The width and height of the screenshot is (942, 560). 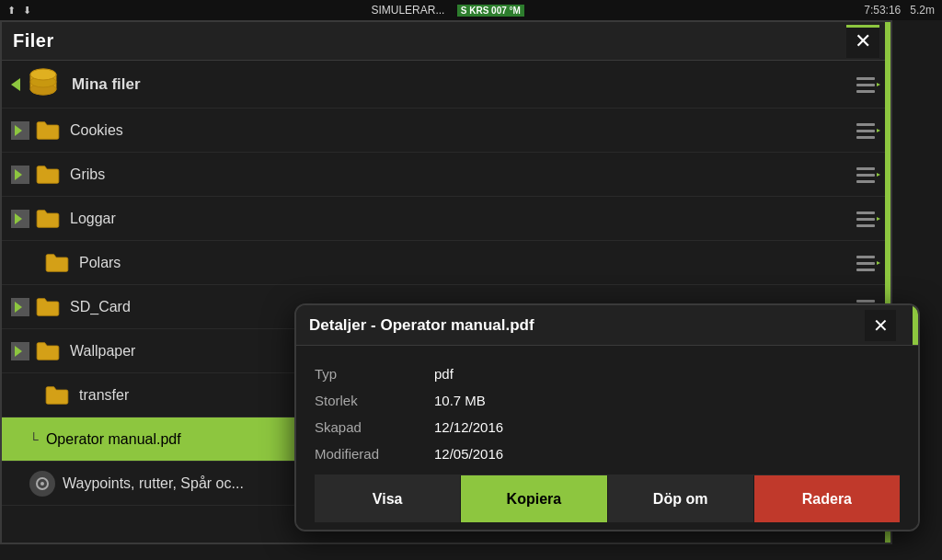 What do you see at coordinates (469, 427) in the screenshot?
I see `detail-value-skapad: 12/12/2016` at bounding box center [469, 427].